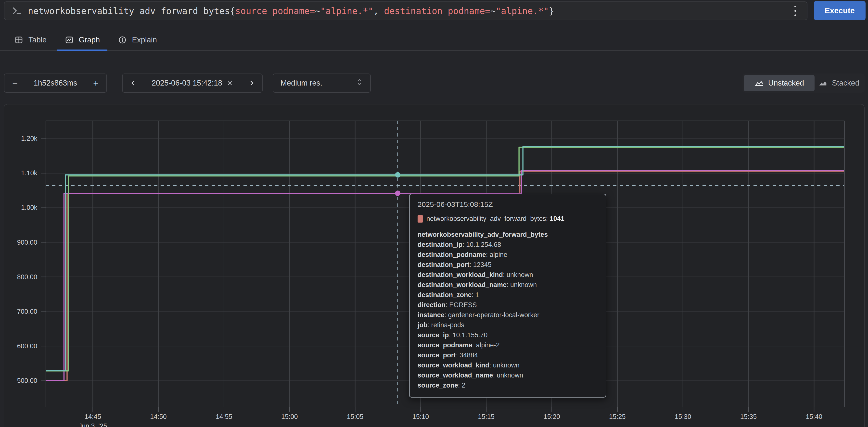  What do you see at coordinates (122, 40) in the screenshot?
I see `info-icon` at bounding box center [122, 40].